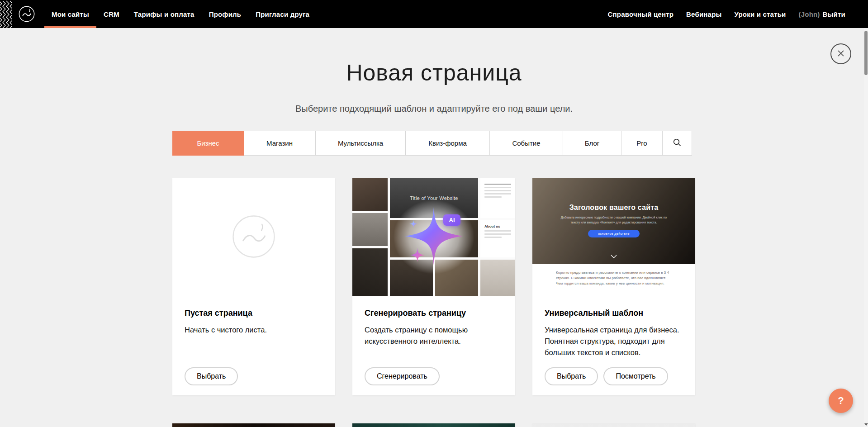 The height and width of the screenshot is (427, 868). What do you see at coordinates (254, 330) in the screenshot?
I see `card-description: Начать с чистого листа.` at bounding box center [254, 330].